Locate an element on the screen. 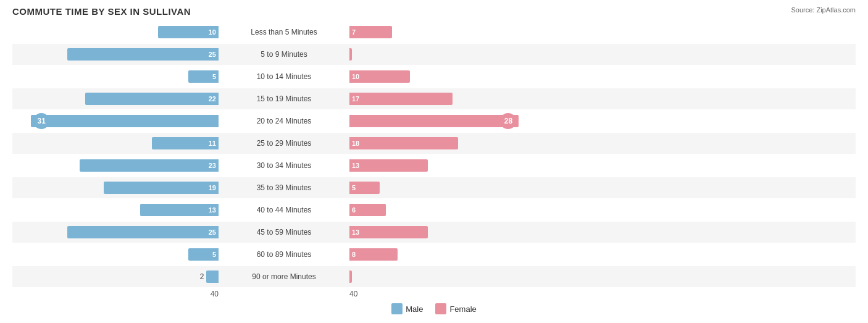 The width and height of the screenshot is (868, 323). male-value: 23 is located at coordinates (212, 166).